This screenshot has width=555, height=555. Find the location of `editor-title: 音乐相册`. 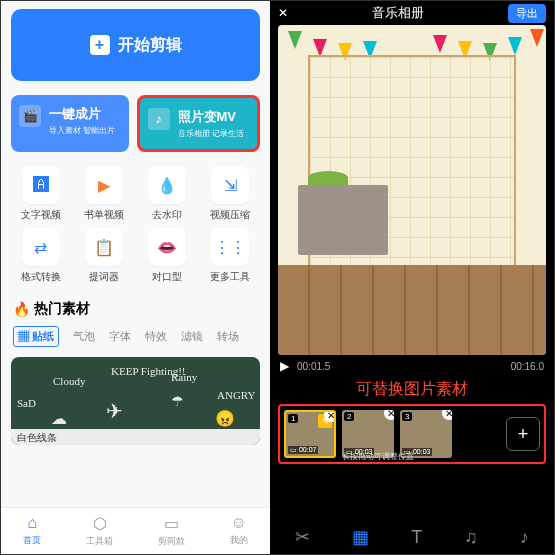

editor-title: 音乐相册 is located at coordinates (398, 13).